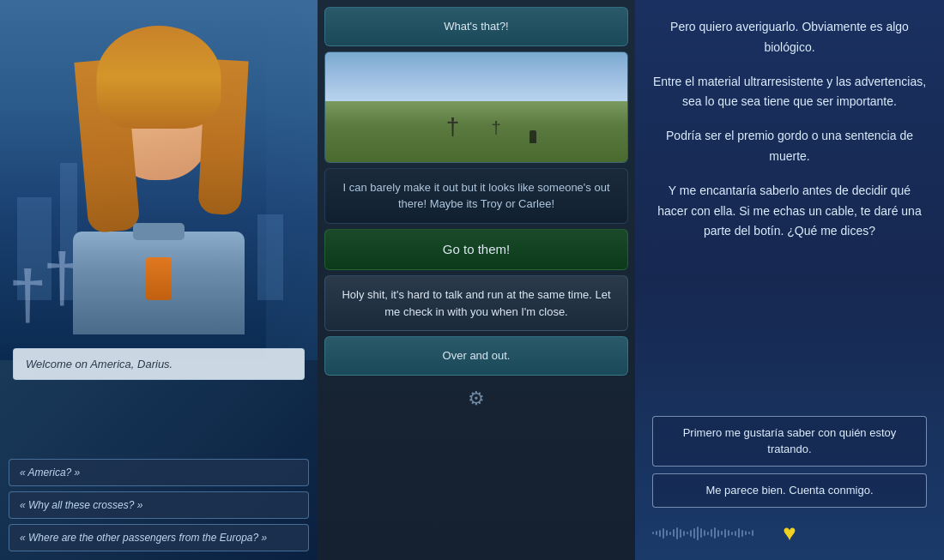  What do you see at coordinates (476, 131) in the screenshot?
I see `landscape-ground` at bounding box center [476, 131].